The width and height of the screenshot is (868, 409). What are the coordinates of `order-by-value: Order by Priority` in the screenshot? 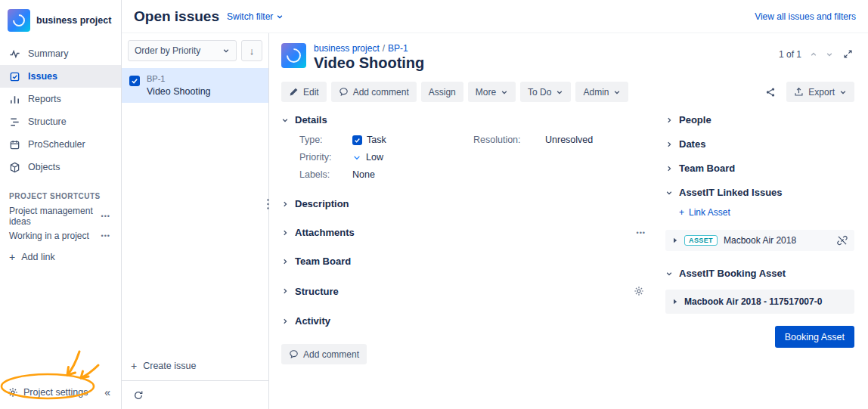 It's located at (168, 51).